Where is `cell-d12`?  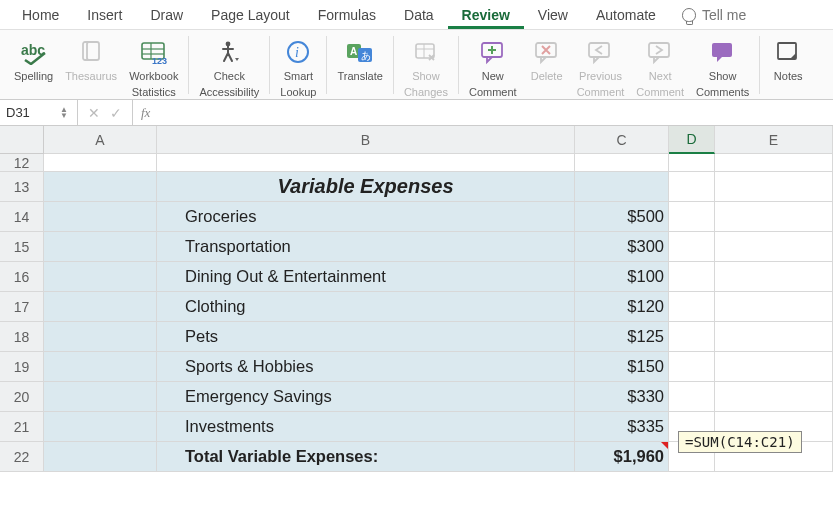 cell-d12 is located at coordinates (692, 163).